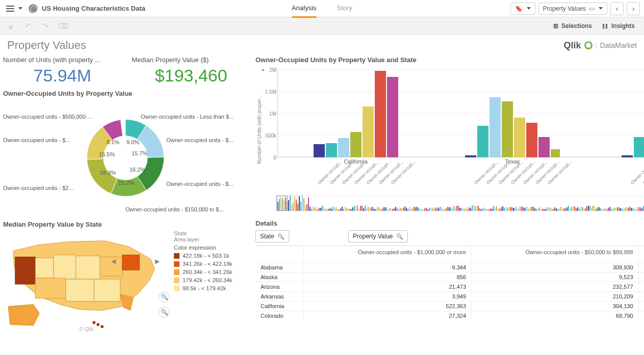 The width and height of the screenshot is (644, 355). What do you see at coordinates (212, 272) in the screenshot?
I see `map-legend-item: 260.34k - < 341.26k` at bounding box center [212, 272].